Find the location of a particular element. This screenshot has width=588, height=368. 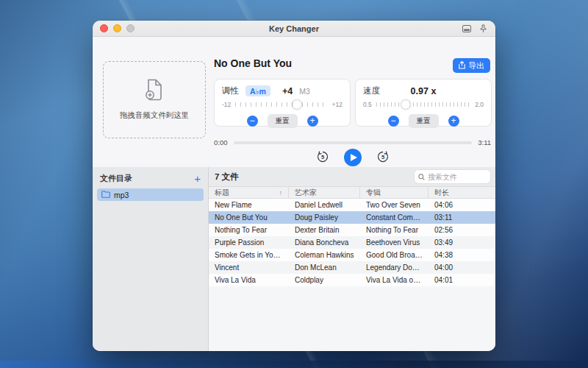

titlebar: Key Changer is located at coordinates (294, 29).